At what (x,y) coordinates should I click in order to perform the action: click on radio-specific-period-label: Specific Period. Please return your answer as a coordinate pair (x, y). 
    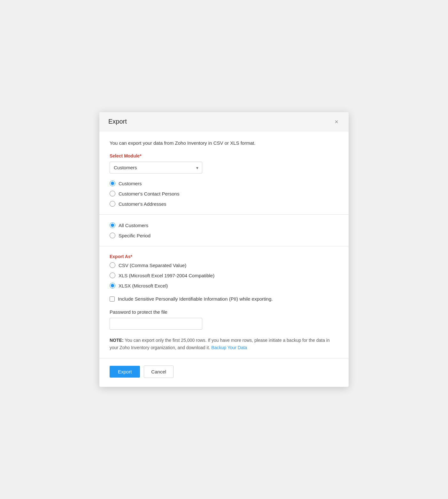
    Looking at the image, I should click on (135, 236).